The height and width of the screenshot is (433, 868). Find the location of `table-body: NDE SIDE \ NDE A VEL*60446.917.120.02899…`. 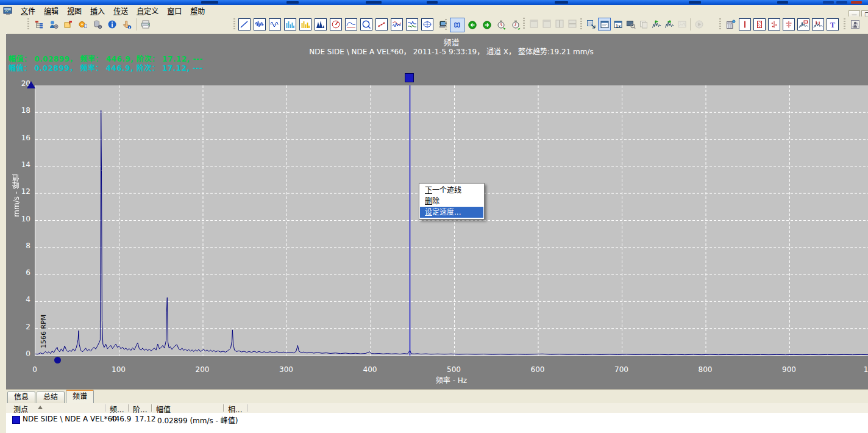

table-body: NDE SIDE \ NDE A VEL*60446.917.120.02899… is located at coordinates (437, 423).